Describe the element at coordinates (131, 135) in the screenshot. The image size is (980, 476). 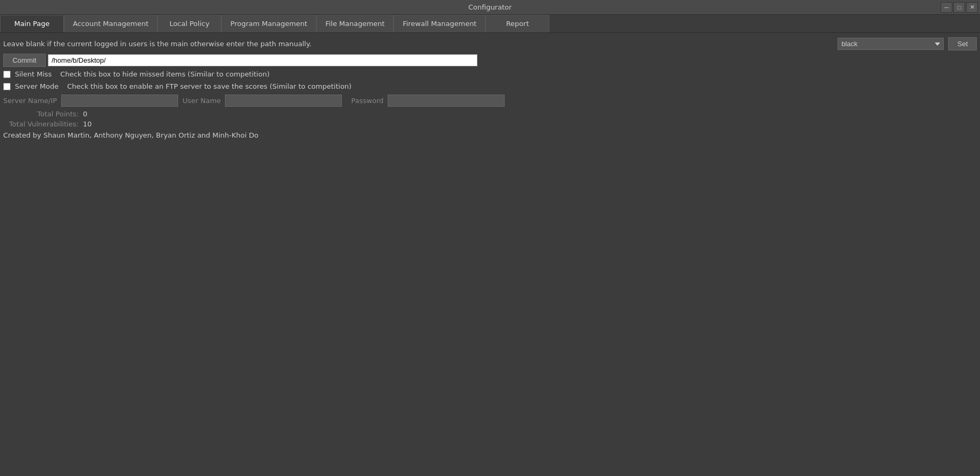
I see `credits-text: Created by Shaun Martin, Anthony Nguyen,…` at that location.